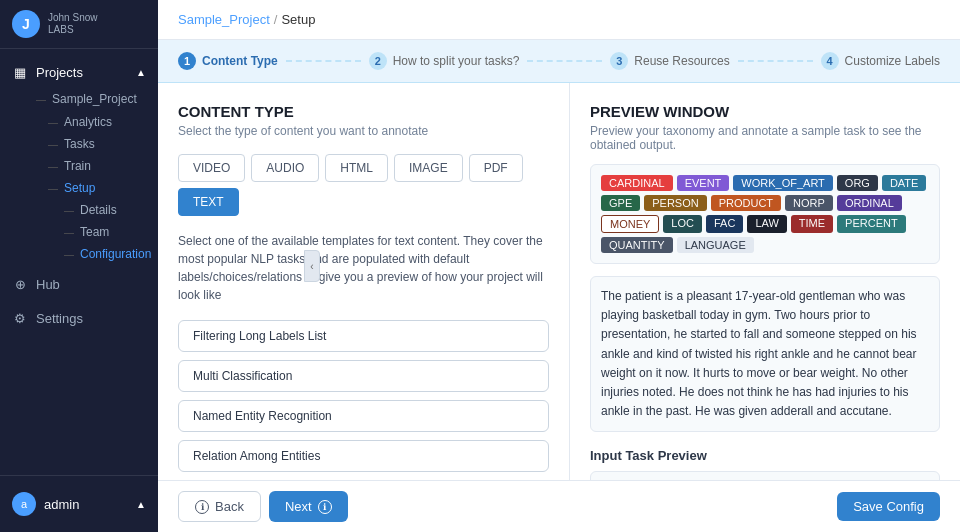 The height and width of the screenshot is (532, 960). I want to click on save-label: Save Config, so click(888, 506).